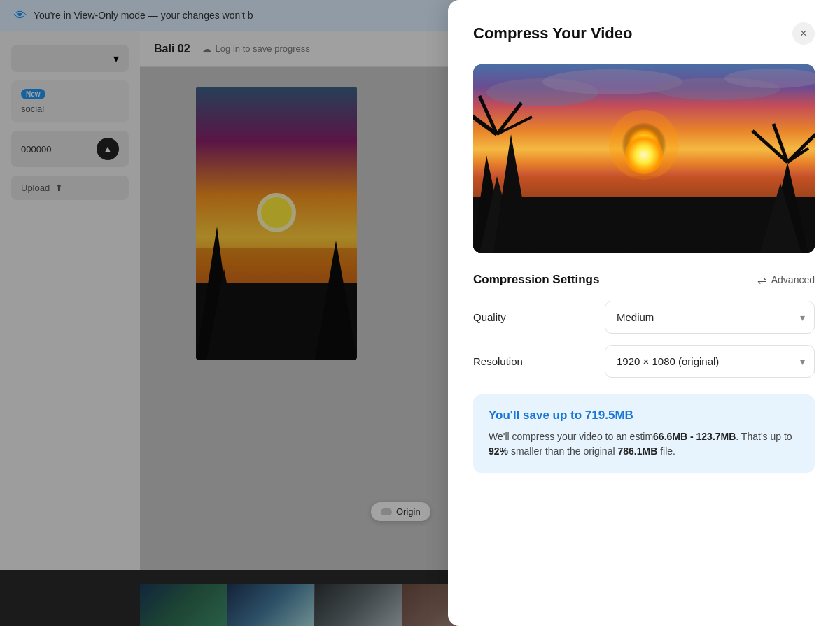 The height and width of the screenshot is (626, 840). What do you see at coordinates (710, 361) in the screenshot?
I see `resolution-select: 1920 × 1080 (original) 1280 × 720 854 × …` at bounding box center [710, 361].